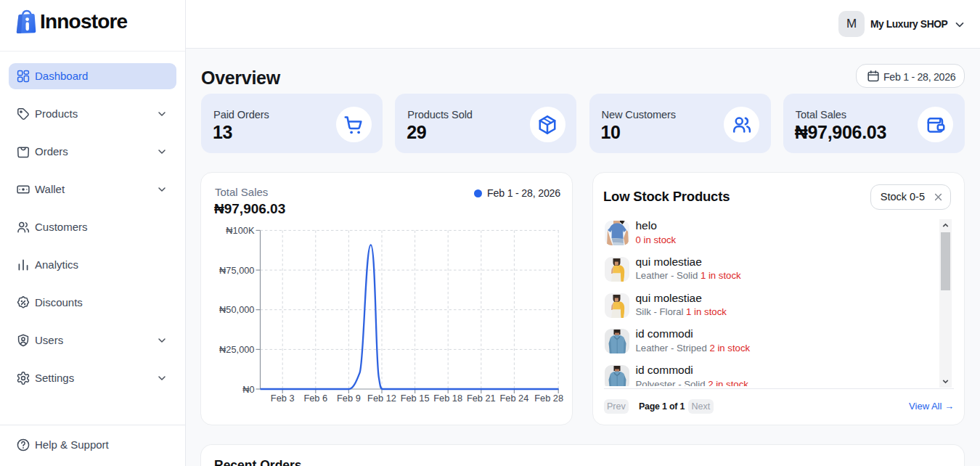 Image resolution: width=980 pixels, height=466 pixels. What do you see at coordinates (283, 398) in the screenshot?
I see `svg-text: Feb 3` at bounding box center [283, 398].